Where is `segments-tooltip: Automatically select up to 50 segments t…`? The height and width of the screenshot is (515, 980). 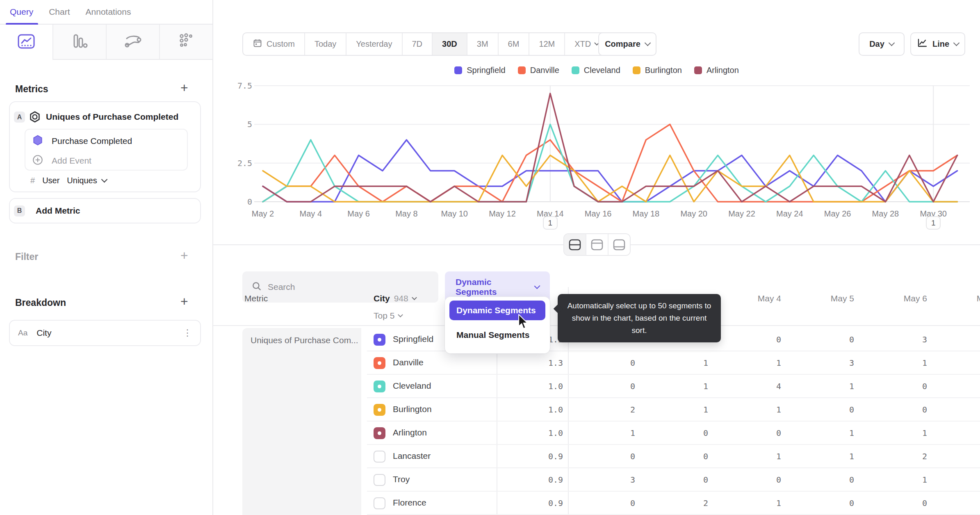
segments-tooltip: Automatically select up to 50 segments t… is located at coordinates (639, 318).